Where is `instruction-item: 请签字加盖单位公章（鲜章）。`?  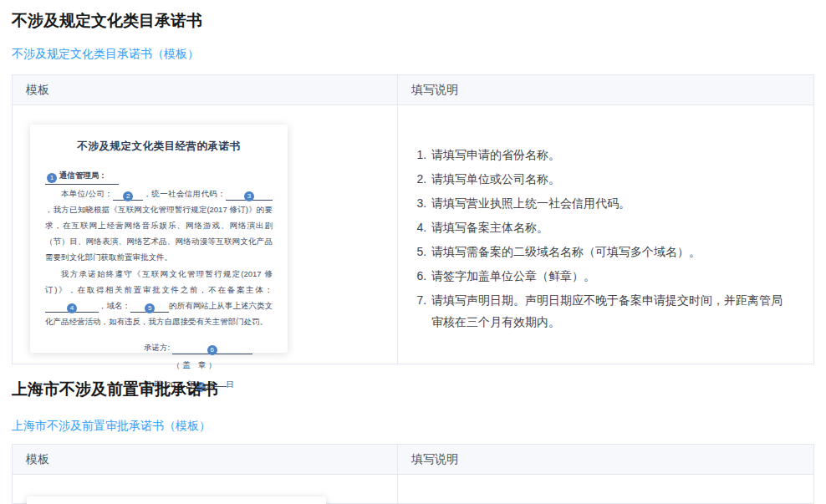
instruction-item: 请签字加盖单位公章（鲜章）。 is located at coordinates (612, 276).